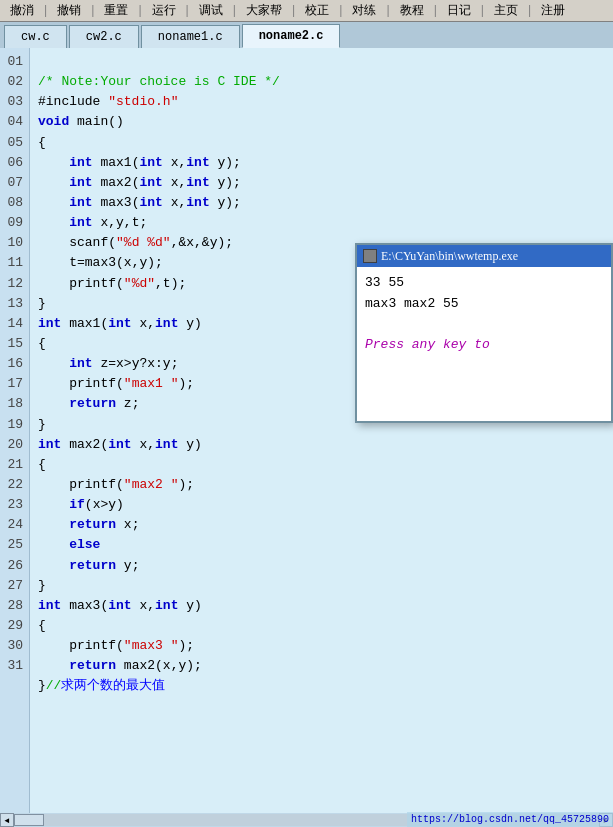 This screenshot has height=827, width=613. What do you see at coordinates (22, 10) in the screenshot?
I see `menu-undo: 撤消` at bounding box center [22, 10].